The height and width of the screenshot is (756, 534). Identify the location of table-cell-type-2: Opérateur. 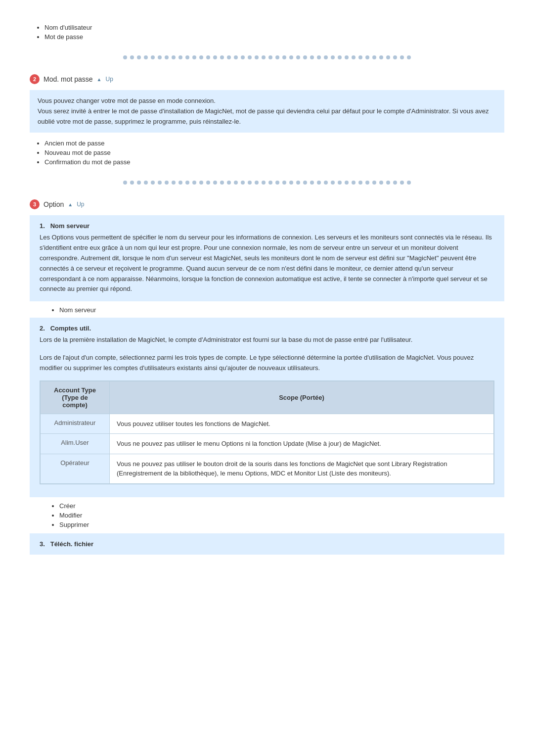
(75, 469).